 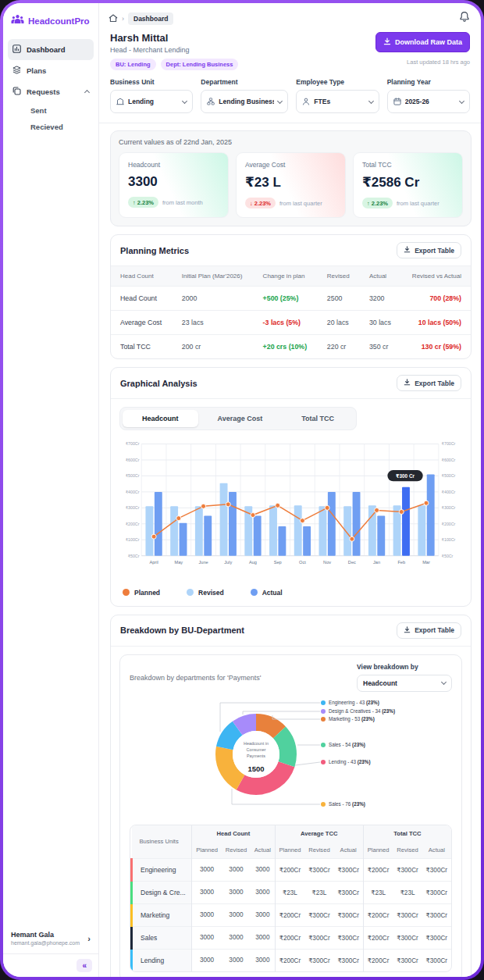 I want to click on table-row: Head Count2000+500 (25%)25003200700 (28%…, so click(x=290, y=298).